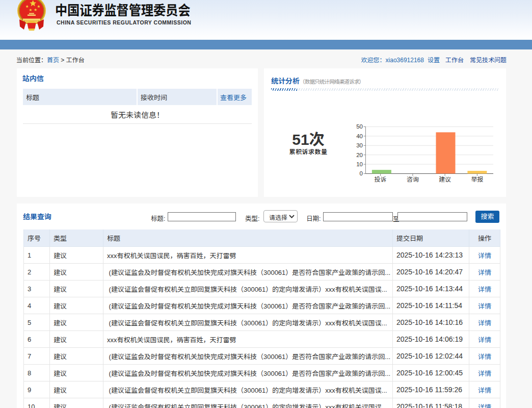 This screenshot has width=532, height=408. What do you see at coordinates (360, 164) in the screenshot?
I see `svg-text: 10` at bounding box center [360, 164].